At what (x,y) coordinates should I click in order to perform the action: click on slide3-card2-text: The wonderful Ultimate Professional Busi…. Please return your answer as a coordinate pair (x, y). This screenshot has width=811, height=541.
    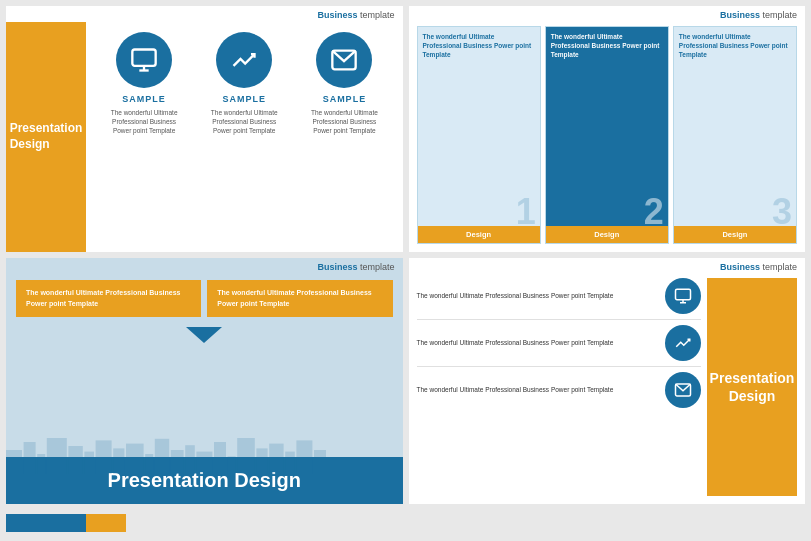
    Looking at the image, I should click on (300, 298).